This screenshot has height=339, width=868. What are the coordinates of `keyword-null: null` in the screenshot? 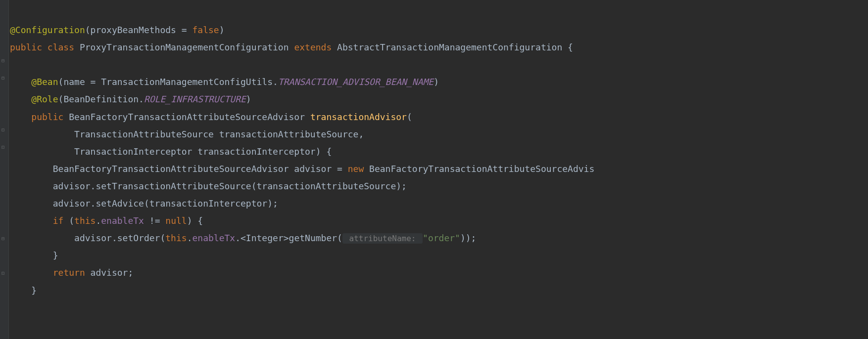 It's located at (176, 220).